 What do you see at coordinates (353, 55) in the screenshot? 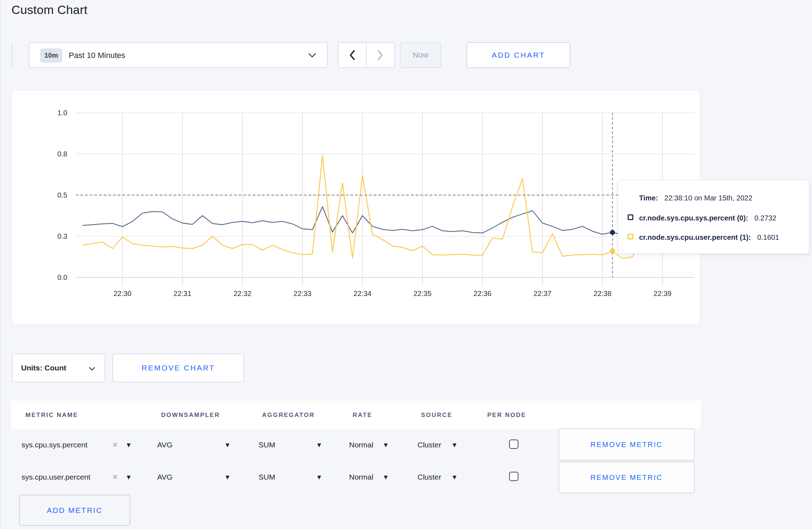
I see `prev-time-button` at bounding box center [353, 55].